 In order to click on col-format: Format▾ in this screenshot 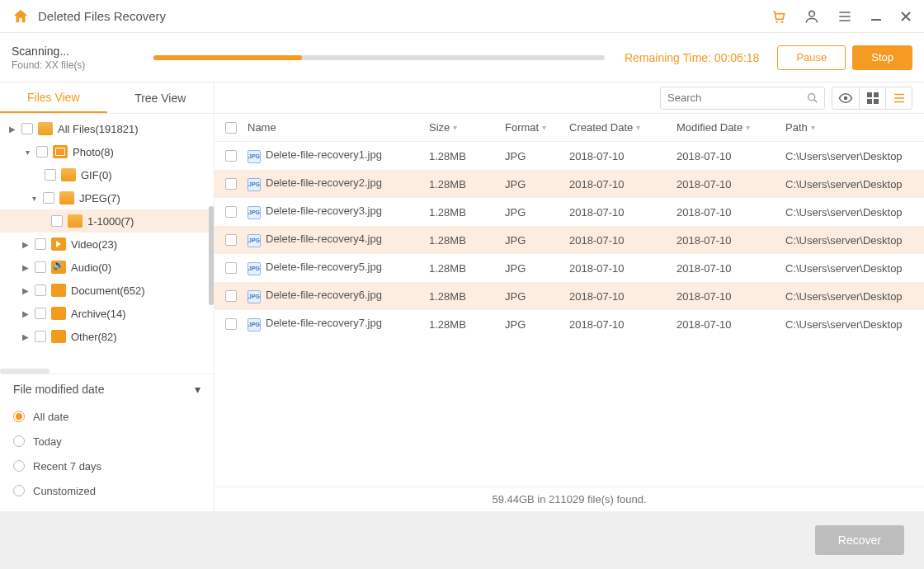, I will do `click(537, 127)`.